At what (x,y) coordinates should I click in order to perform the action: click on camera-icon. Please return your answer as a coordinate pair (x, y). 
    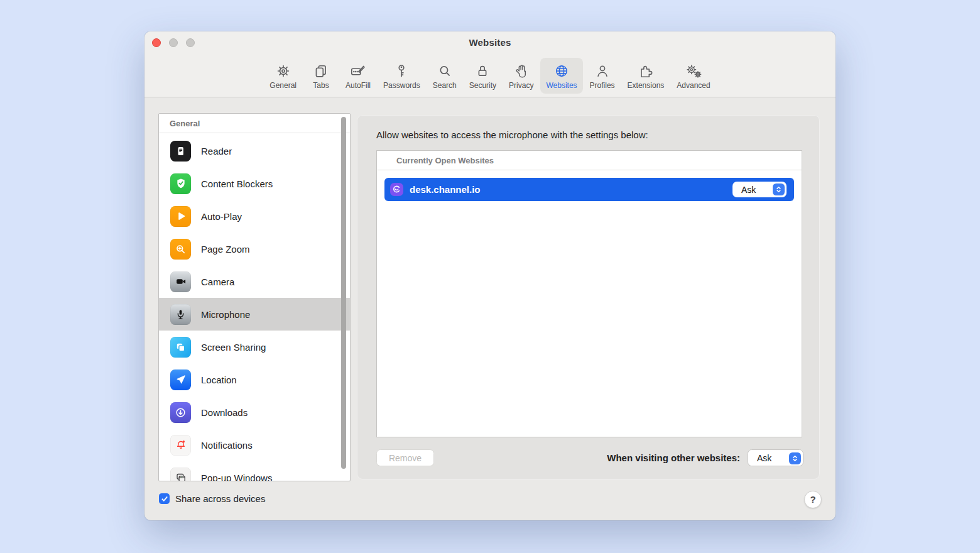
    Looking at the image, I should click on (181, 282).